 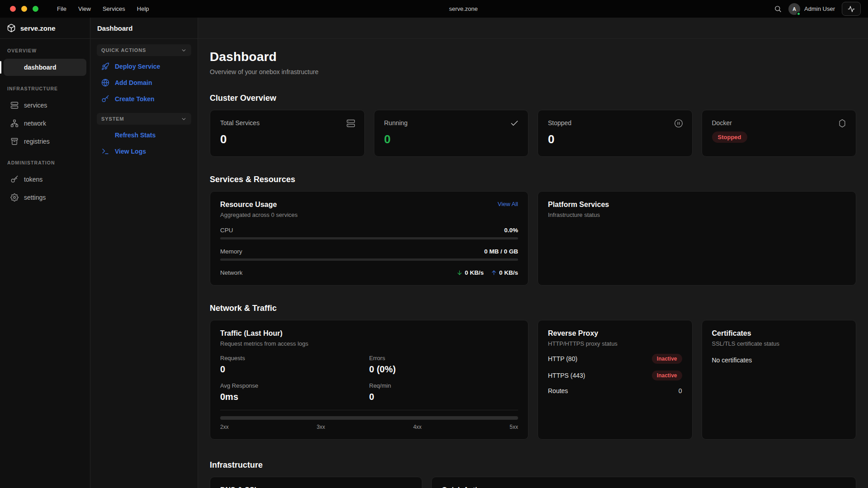 What do you see at coordinates (779, 343) in the screenshot?
I see `card-subtitle: SSL/TLS certificate status` at bounding box center [779, 343].